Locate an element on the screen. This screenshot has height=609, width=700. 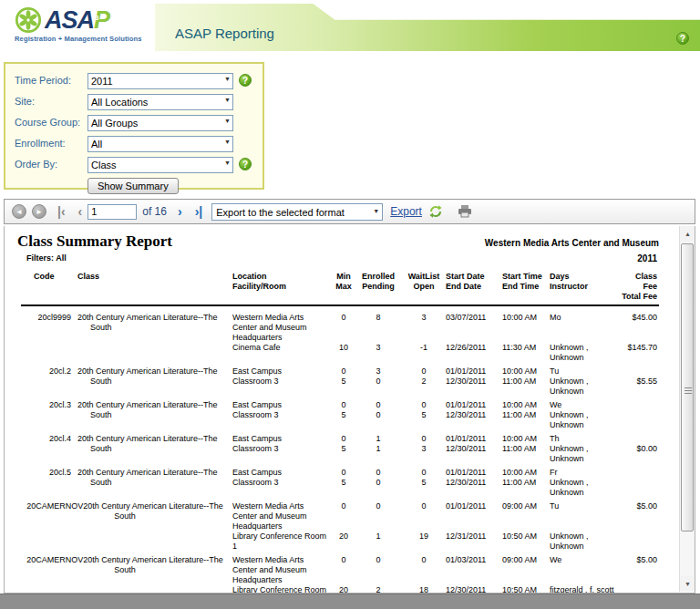
scroll-up-icon: ▲ is located at coordinates (687, 233).